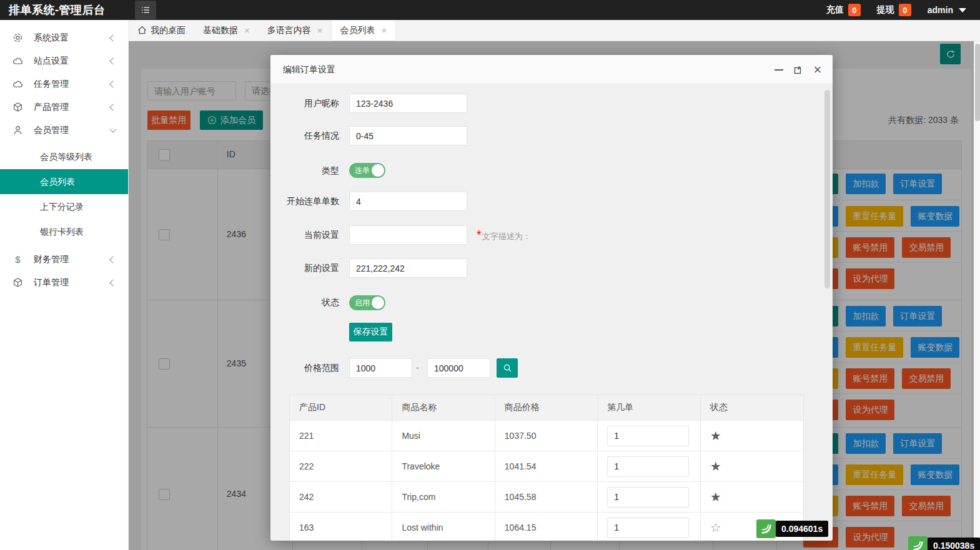  Describe the element at coordinates (555, 31) in the screenshot. I see `tab-bar: 我的桌面 基础数据 × 多语言内容 × 会员列表 ×` at that location.